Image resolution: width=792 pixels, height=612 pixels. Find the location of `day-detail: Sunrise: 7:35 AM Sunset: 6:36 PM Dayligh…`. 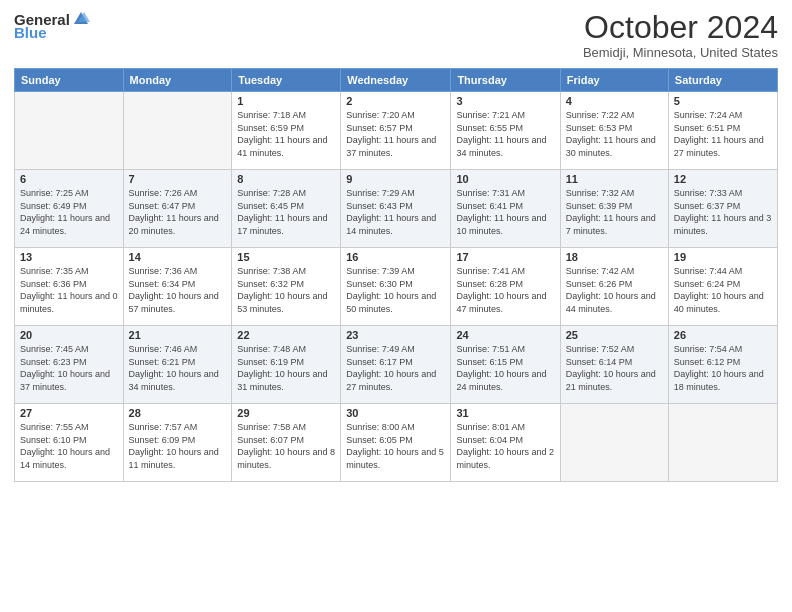

day-detail: Sunrise: 7:35 AM Sunset: 6:36 PM Dayligh… is located at coordinates (69, 290).